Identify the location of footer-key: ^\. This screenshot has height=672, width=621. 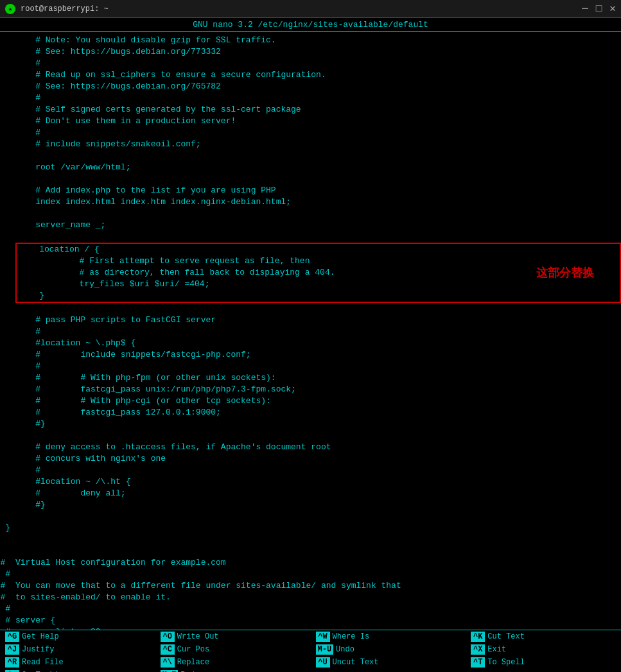
(168, 662).